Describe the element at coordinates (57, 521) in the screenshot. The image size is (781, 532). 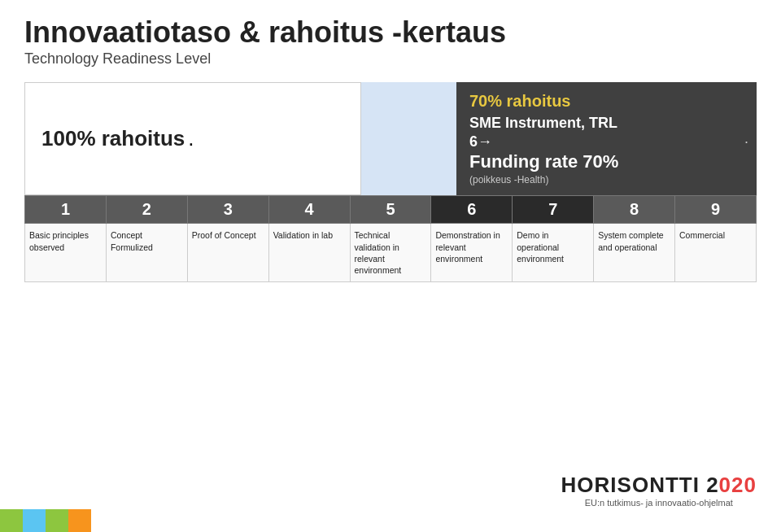
I see `square-green2` at that location.